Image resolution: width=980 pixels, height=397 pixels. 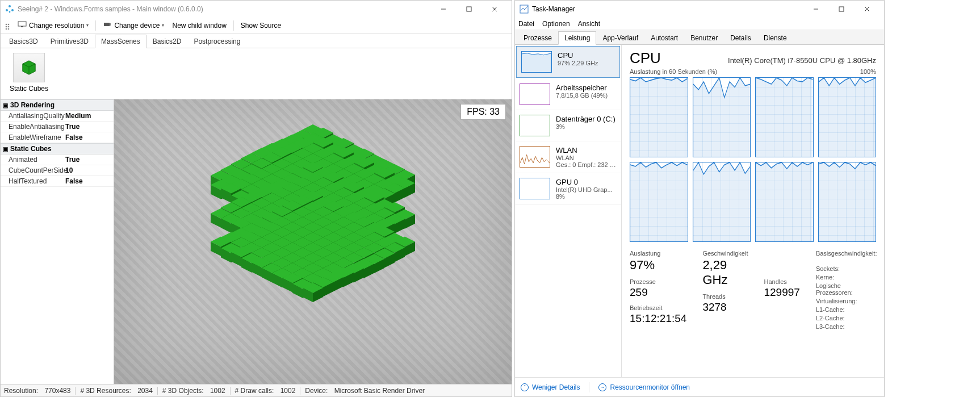 What do you see at coordinates (568, 189) in the screenshot?
I see `tm-side-gpu-0: GPU 0Intel(R) UHD Grap...8%` at bounding box center [568, 189].